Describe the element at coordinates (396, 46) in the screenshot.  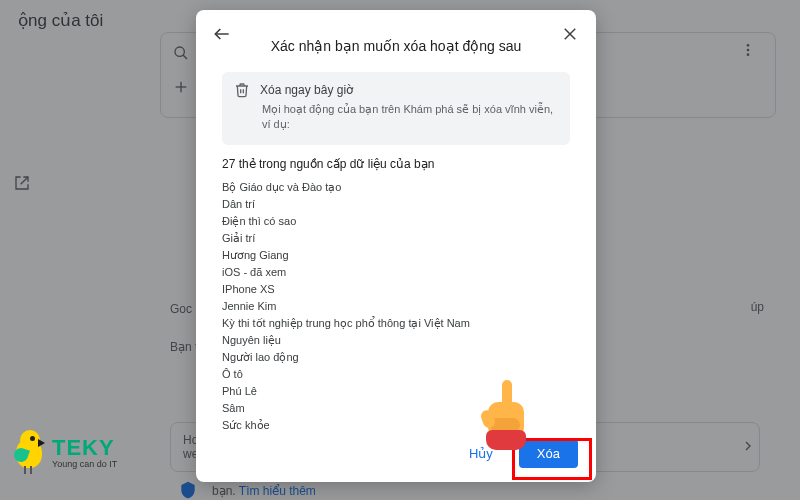
I see `dialog-title: Xác nhận bạn muốn xóa hoạt động sau` at that location.